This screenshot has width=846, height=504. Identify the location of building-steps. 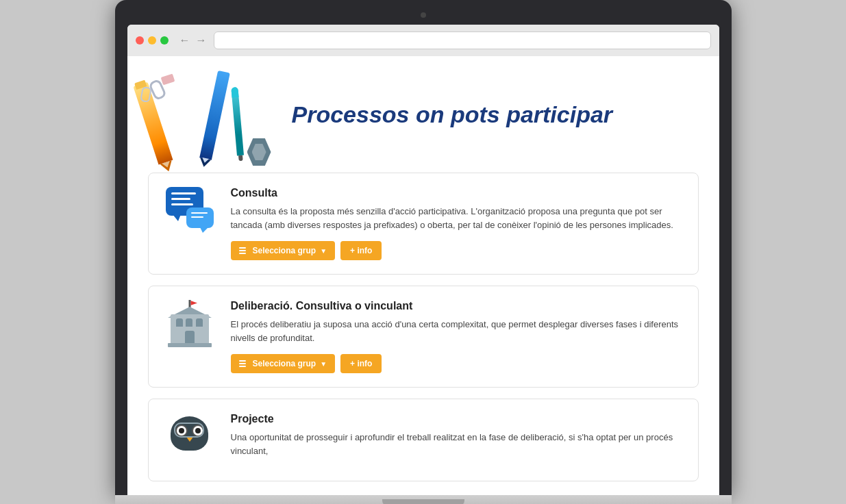
(190, 345).